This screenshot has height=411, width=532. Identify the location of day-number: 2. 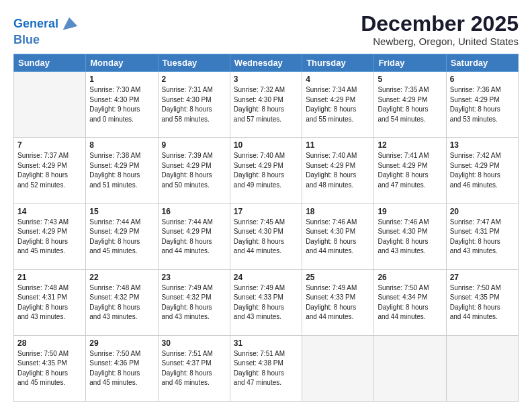
(194, 79).